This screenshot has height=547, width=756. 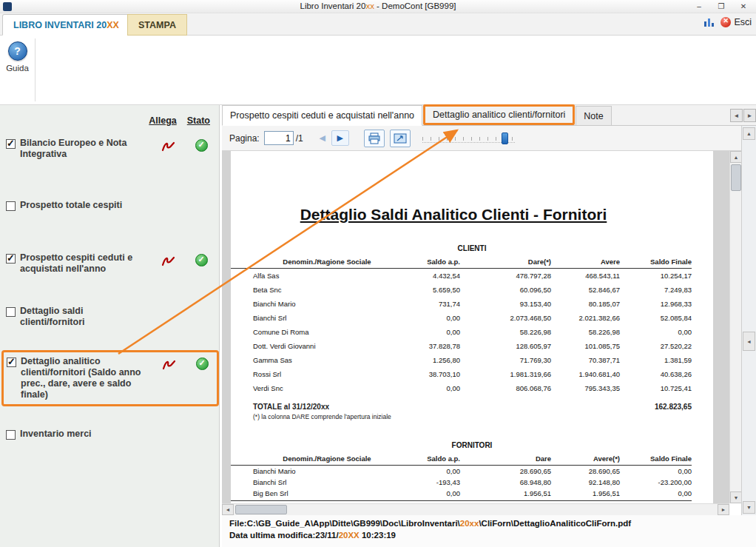 I want to click on table-row: Rossi Srl 38.703,10 1.981.319,66 1.940.6…, so click(x=462, y=375).